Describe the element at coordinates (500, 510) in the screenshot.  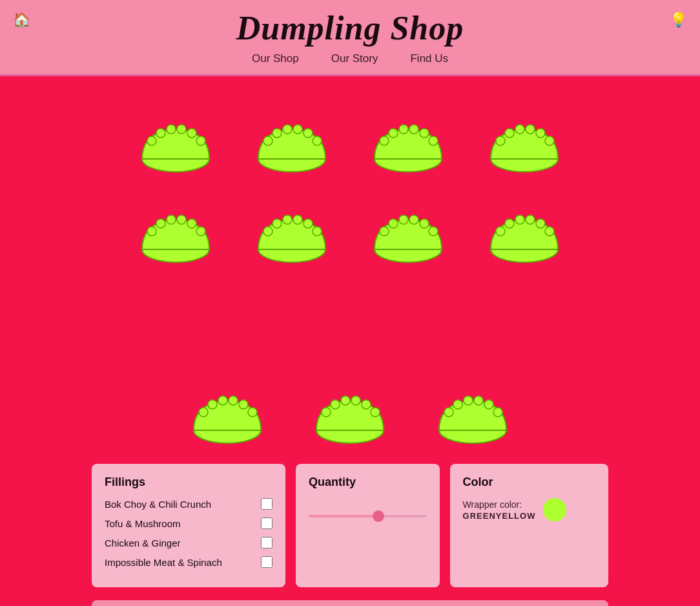
I see `wrapper-color-text: Wrapper color: GREENYELLOW` at that location.